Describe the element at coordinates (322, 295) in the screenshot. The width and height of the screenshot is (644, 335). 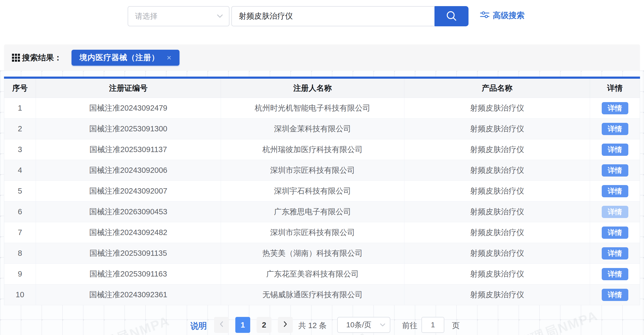
I see `table-row: 10国械注准20243092361无锡威脉通医疗科技有限公司射频皮肤治疗仪详情` at that location.